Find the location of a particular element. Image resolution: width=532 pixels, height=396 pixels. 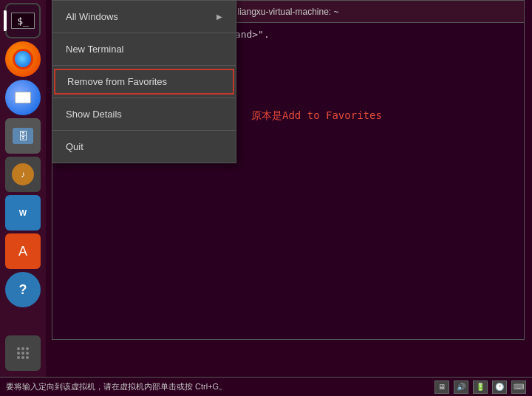

sidebar-icon-help: ? is located at coordinates (23, 290).